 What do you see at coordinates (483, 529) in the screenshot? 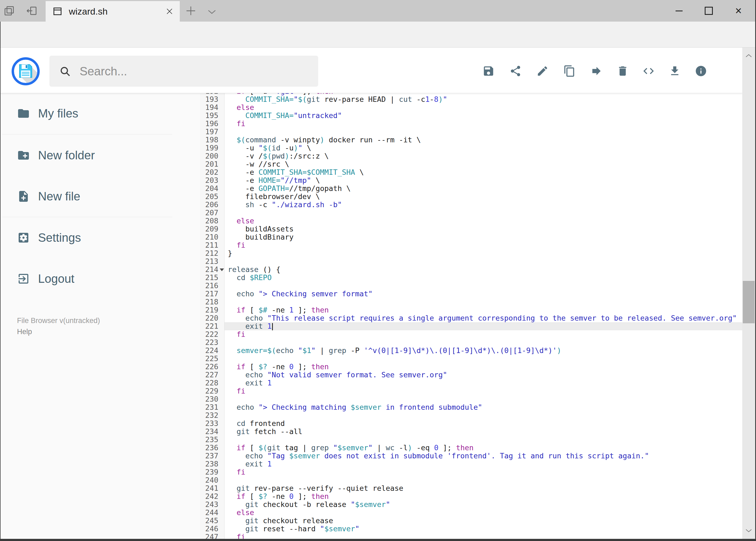
I see `code-line: git reset --hard "$semver"` at bounding box center [483, 529].